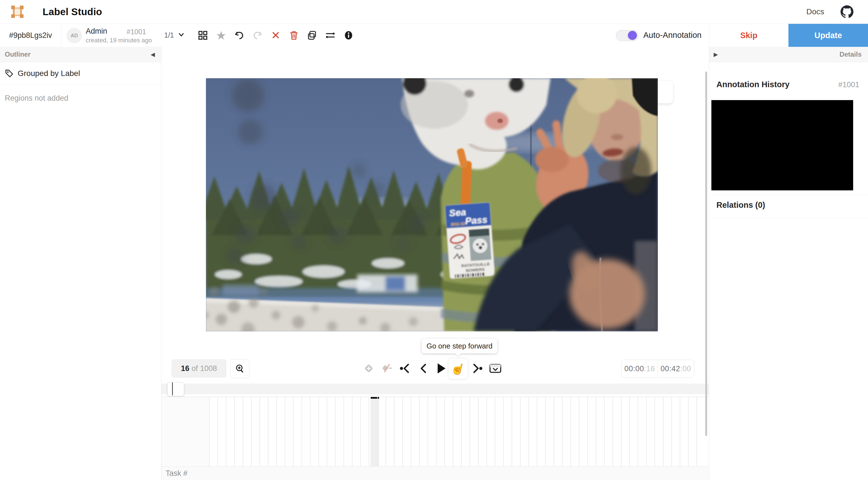 The width and height of the screenshot is (868, 480). Describe the element at coordinates (435, 431) in the screenshot. I see `timeline-ruler` at that location.